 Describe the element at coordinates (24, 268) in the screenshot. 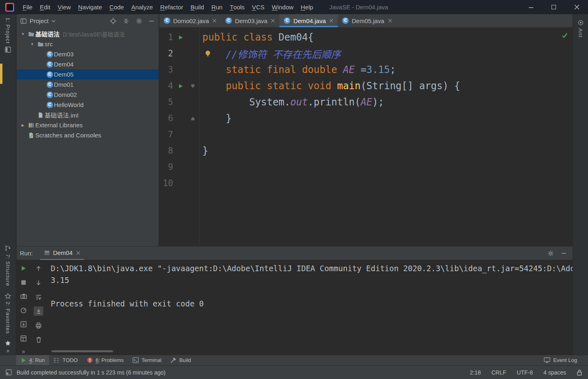

I see `rerun-button` at that location.